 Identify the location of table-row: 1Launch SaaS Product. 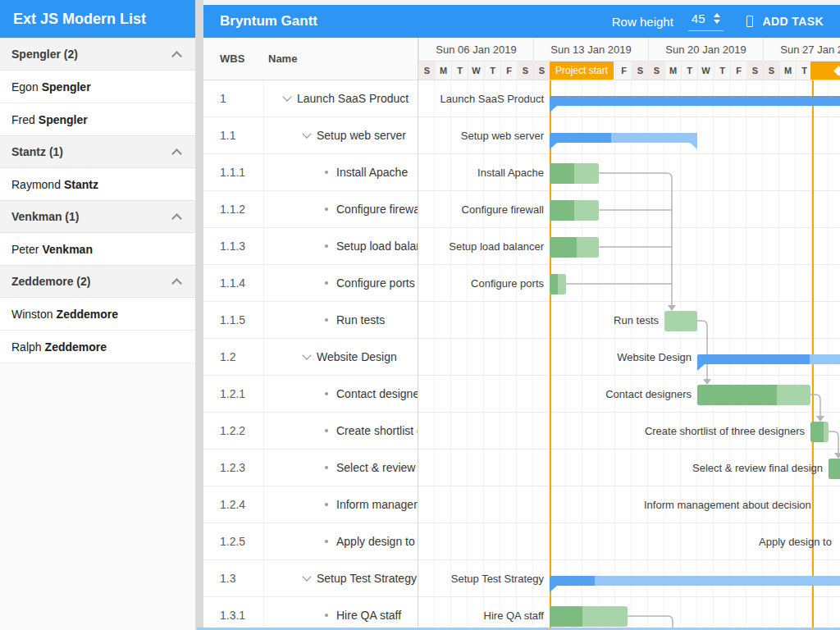
(310, 98).